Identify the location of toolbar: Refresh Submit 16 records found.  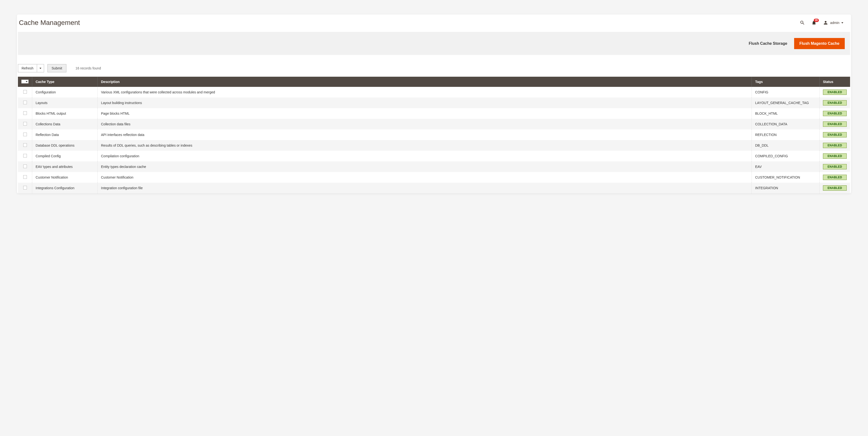
(434, 66).